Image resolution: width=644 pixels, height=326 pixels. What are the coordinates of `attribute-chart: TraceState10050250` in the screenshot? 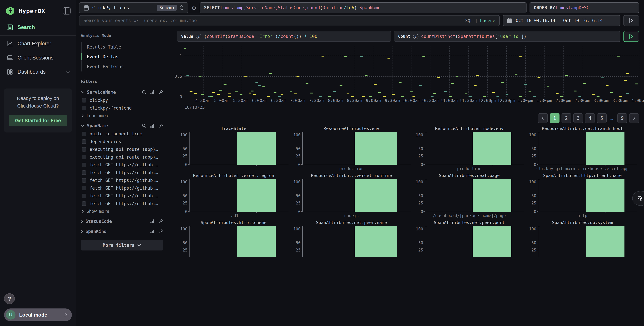 It's located at (234, 149).